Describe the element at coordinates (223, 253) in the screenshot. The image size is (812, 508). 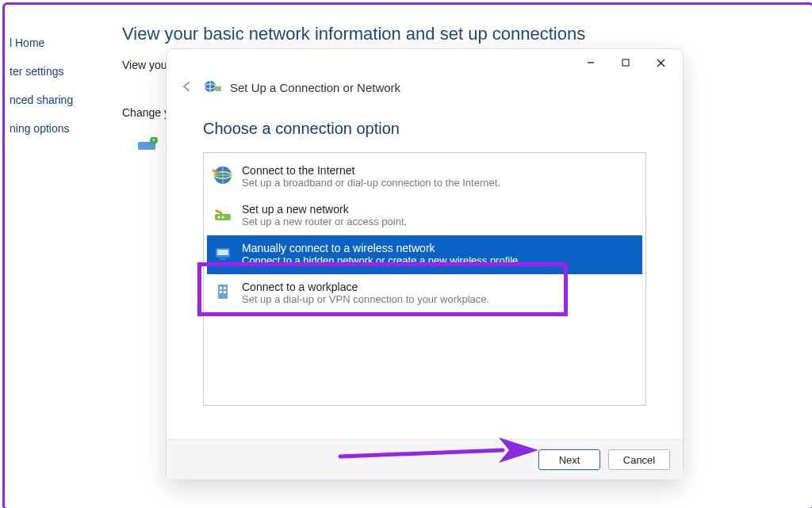
I see `monitor-wifi-icon` at that location.